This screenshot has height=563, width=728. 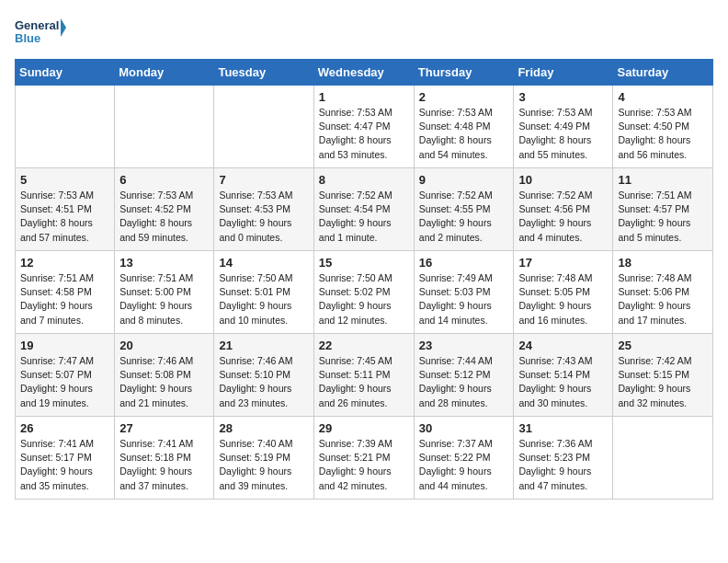 What do you see at coordinates (65, 73) in the screenshot?
I see `weekday-header-sunday: Sunday` at bounding box center [65, 73].